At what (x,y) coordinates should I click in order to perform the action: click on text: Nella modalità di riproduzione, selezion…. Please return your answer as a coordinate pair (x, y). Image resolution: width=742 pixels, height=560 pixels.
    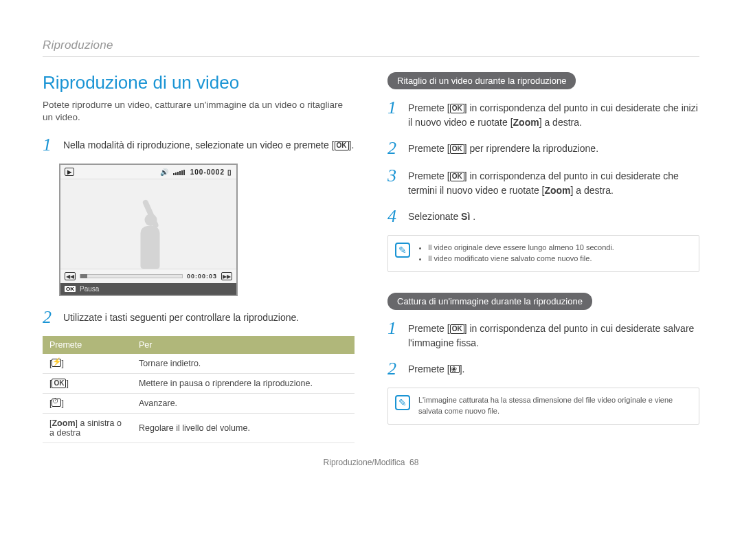
    Looking at the image, I should click on (199, 145).